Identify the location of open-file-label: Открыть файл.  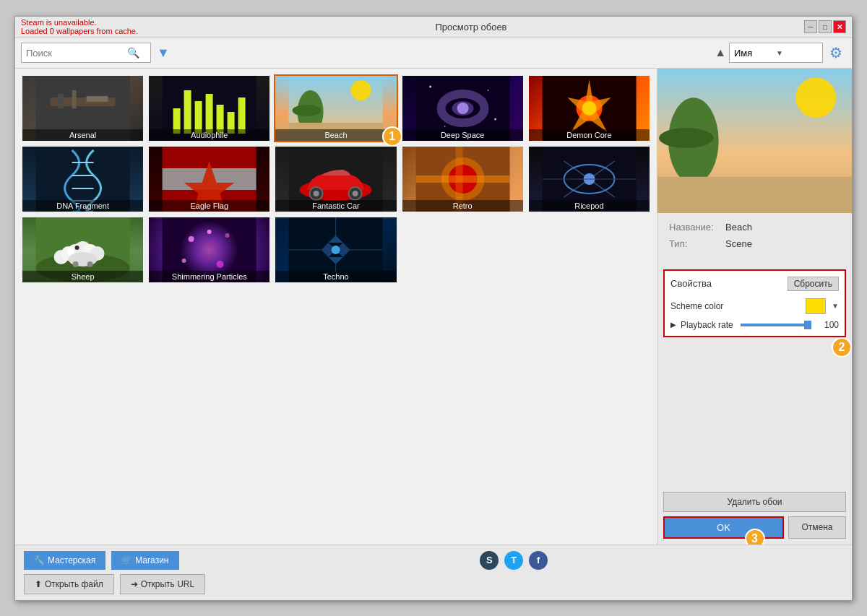
(74, 584).